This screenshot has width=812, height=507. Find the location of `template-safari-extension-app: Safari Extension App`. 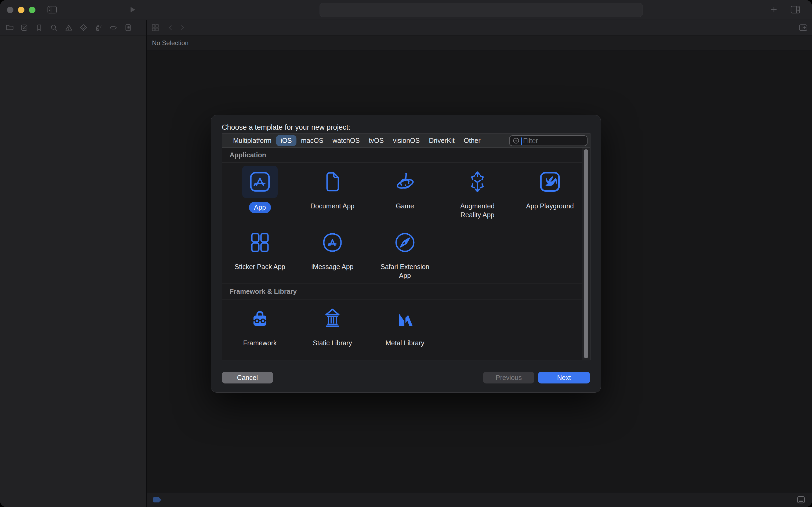

template-safari-extension-app: Safari Extension App is located at coordinates (405, 253).